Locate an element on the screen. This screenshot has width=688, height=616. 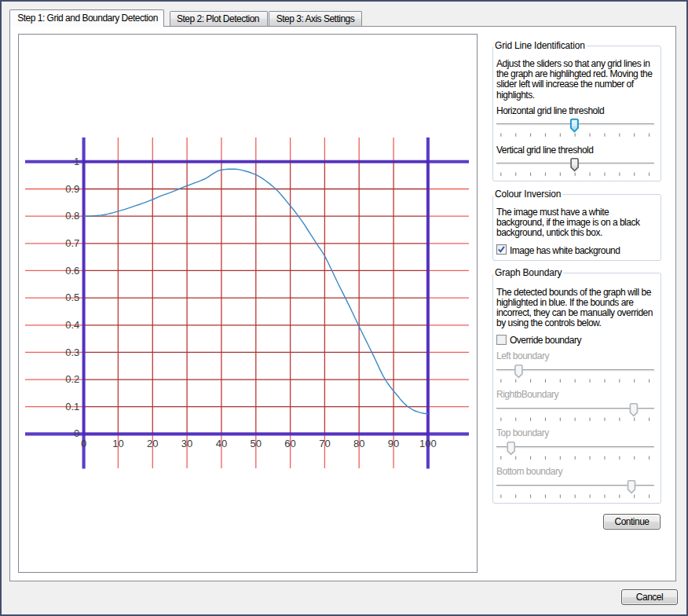
svg-text: 80 is located at coordinates (359, 443).